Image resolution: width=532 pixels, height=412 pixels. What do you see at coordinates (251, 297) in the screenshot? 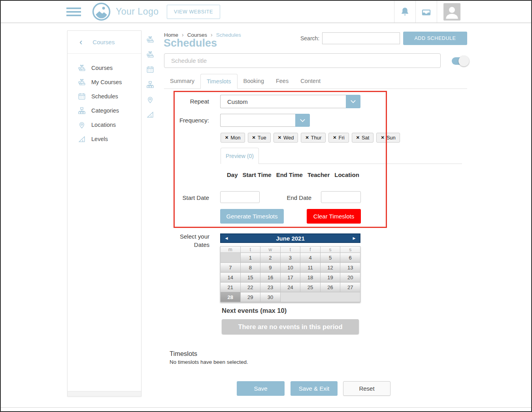
I see `calendar-day: 29` at bounding box center [251, 297].